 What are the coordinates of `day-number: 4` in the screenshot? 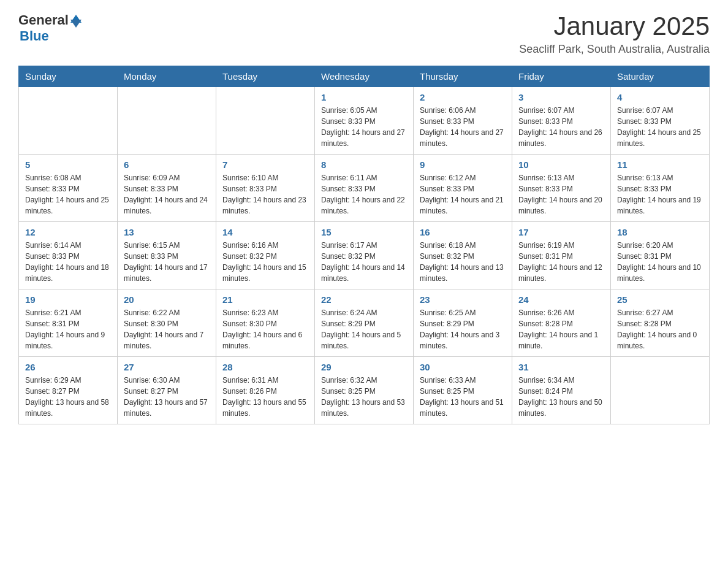 It's located at (660, 97).